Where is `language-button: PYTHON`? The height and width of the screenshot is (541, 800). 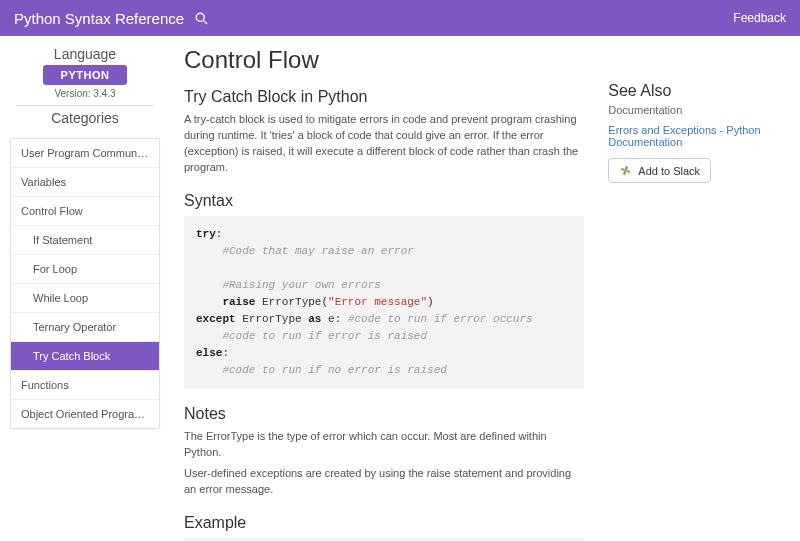 language-button: PYTHON is located at coordinates (86, 75).